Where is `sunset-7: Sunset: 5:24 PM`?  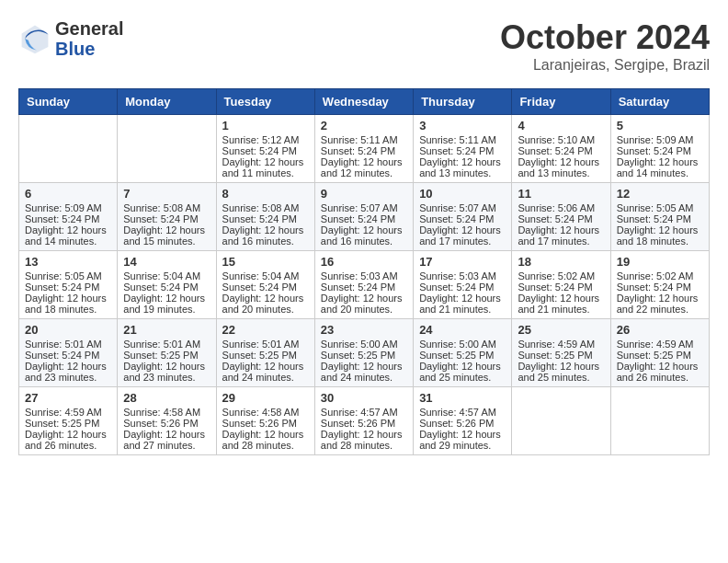
sunset-7: Sunset: 5:24 PM is located at coordinates (160, 219).